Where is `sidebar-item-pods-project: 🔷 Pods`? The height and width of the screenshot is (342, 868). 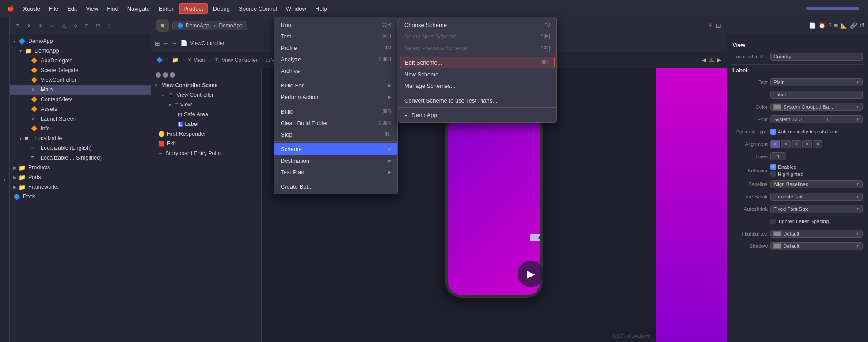
sidebar-item-pods-project: 🔷 Pods is located at coordinates (80, 197).